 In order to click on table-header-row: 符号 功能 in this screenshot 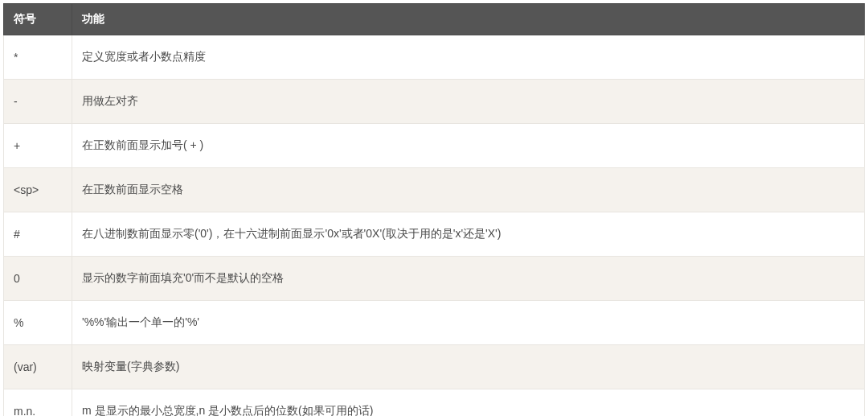, I will do `click(434, 19)`.